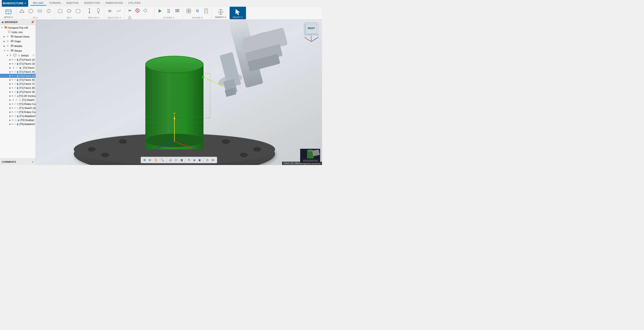 The width and height of the screenshot is (644, 330). What do you see at coordinates (200, 160) in the screenshot?
I see `effects-button: ◉` at bounding box center [200, 160].